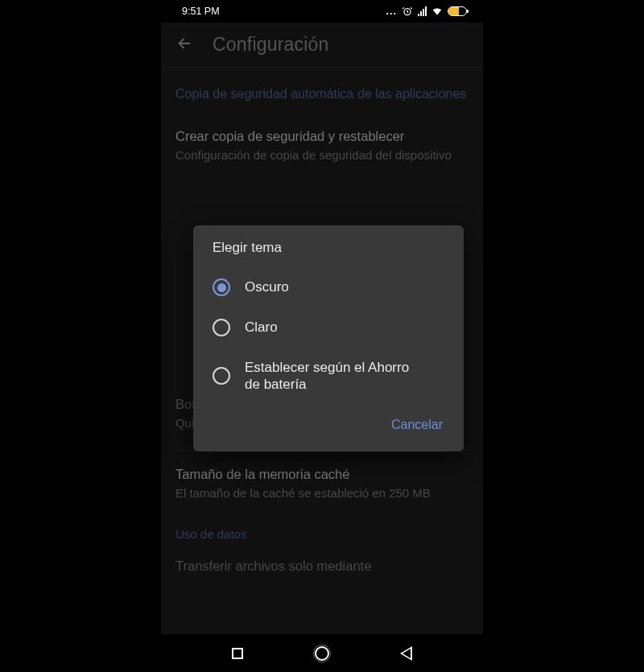 The image size is (644, 672). What do you see at coordinates (406, 653) in the screenshot?
I see `back-nav-icon` at bounding box center [406, 653].